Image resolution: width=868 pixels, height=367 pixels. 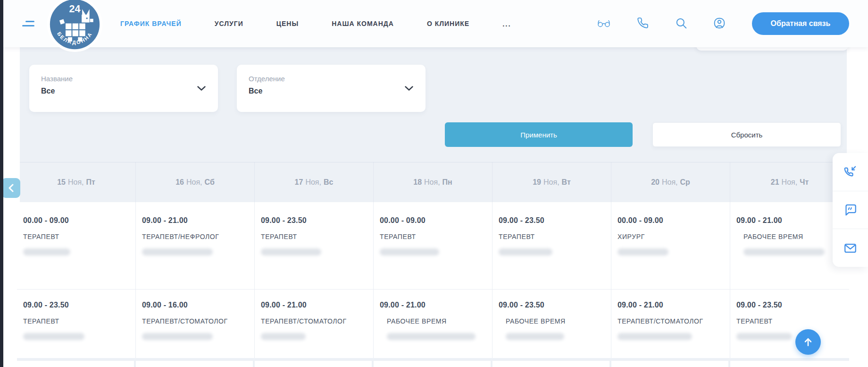 I want to click on left-dark-edge, so click(x=2, y=183).